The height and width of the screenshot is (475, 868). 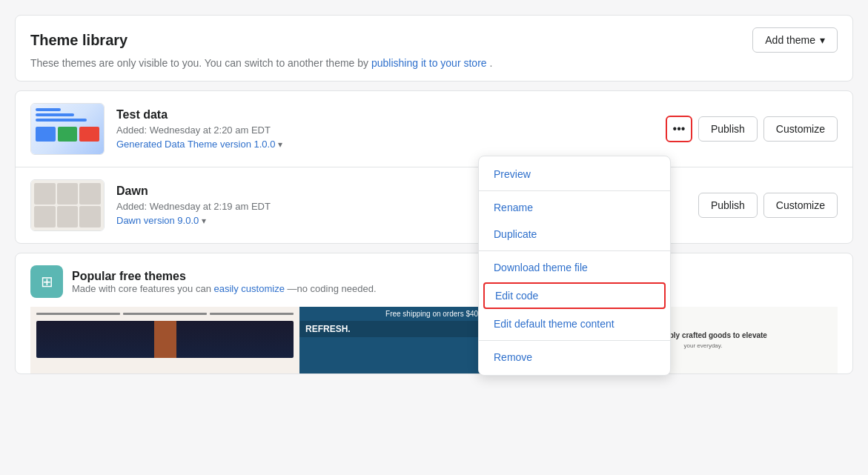 What do you see at coordinates (434, 48) in the screenshot?
I see `header-section: Theme library Add theme ▾ These themes a…` at bounding box center [434, 48].